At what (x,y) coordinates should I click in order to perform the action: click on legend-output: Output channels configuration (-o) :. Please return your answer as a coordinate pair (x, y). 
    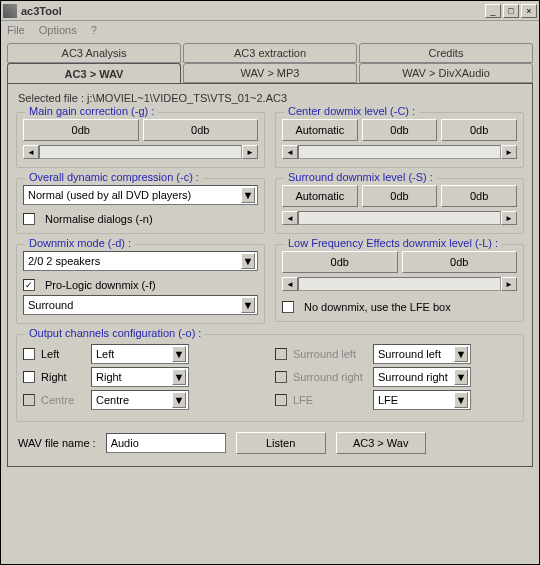
    Looking at the image, I should click on (115, 333).